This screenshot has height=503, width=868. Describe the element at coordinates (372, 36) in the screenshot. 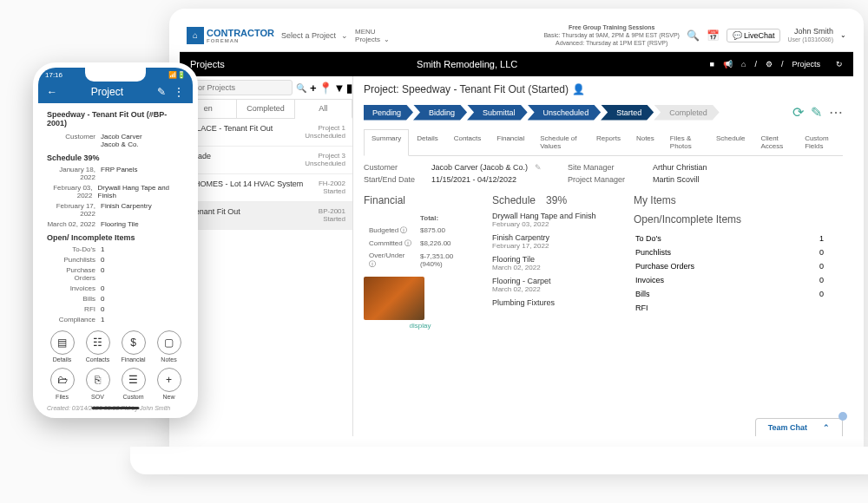

I see `menu-dropdown: MENU Projects⌄` at that location.